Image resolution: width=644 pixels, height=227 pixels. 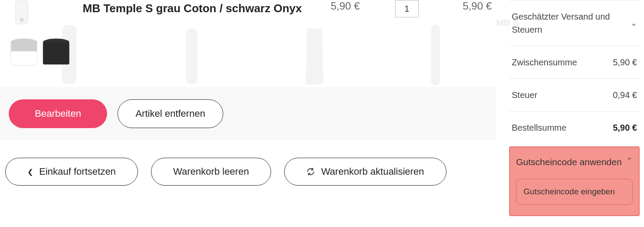 What do you see at coordinates (355, 6) in the screenshot?
I see `unit-price: 5,90 €` at bounding box center [355, 6].